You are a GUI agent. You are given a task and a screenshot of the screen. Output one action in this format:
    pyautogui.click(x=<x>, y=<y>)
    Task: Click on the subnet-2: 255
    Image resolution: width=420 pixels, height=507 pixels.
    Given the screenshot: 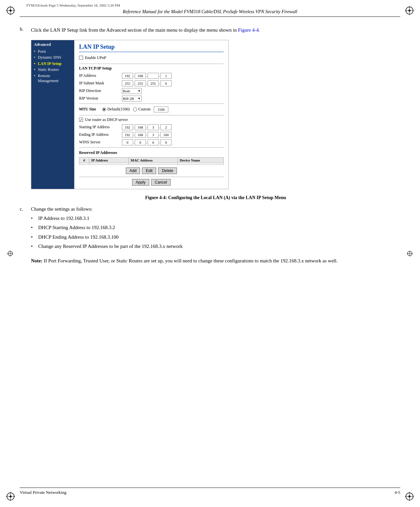 What is the action you would take?
    pyautogui.click(x=140, y=83)
    